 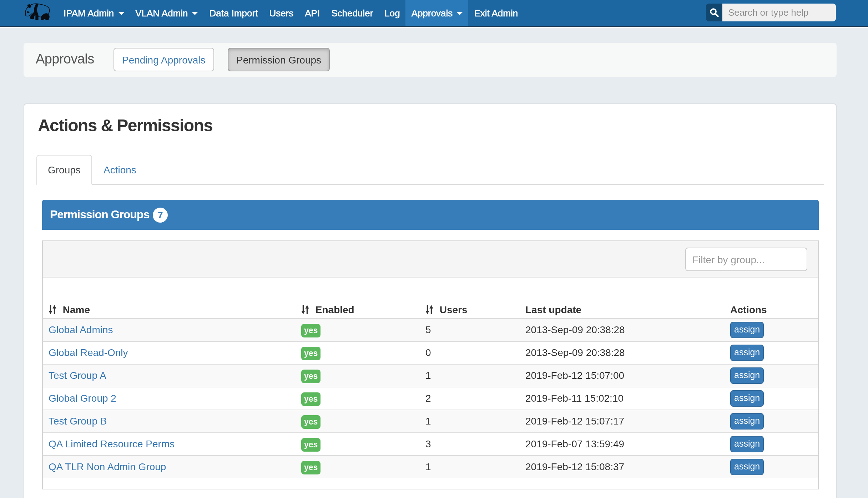 What do you see at coordinates (622, 444) in the screenshot?
I see `last-update: 2019-Feb-07 13:59:49` at bounding box center [622, 444].